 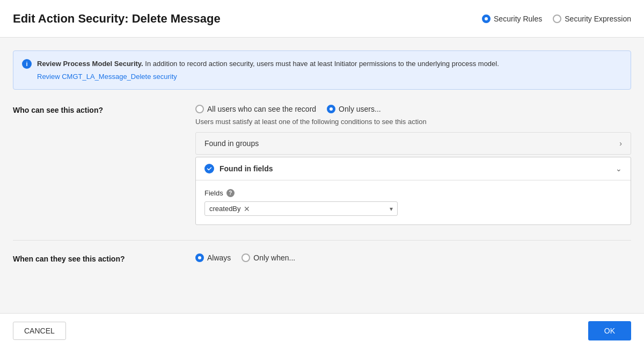 What do you see at coordinates (40, 331) in the screenshot?
I see `cancel-button: CANCEL` at bounding box center [40, 331].